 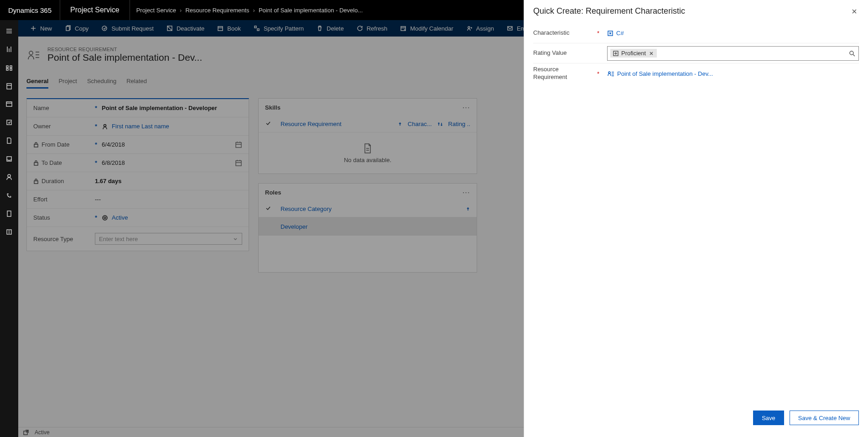 What do you see at coordinates (769, 418) in the screenshot?
I see `save-button: Save` at bounding box center [769, 418].